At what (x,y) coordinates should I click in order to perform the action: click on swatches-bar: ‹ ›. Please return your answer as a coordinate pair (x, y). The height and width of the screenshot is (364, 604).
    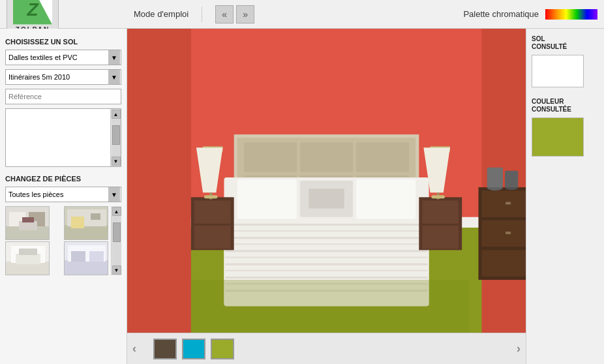
    Looking at the image, I should click on (326, 348).